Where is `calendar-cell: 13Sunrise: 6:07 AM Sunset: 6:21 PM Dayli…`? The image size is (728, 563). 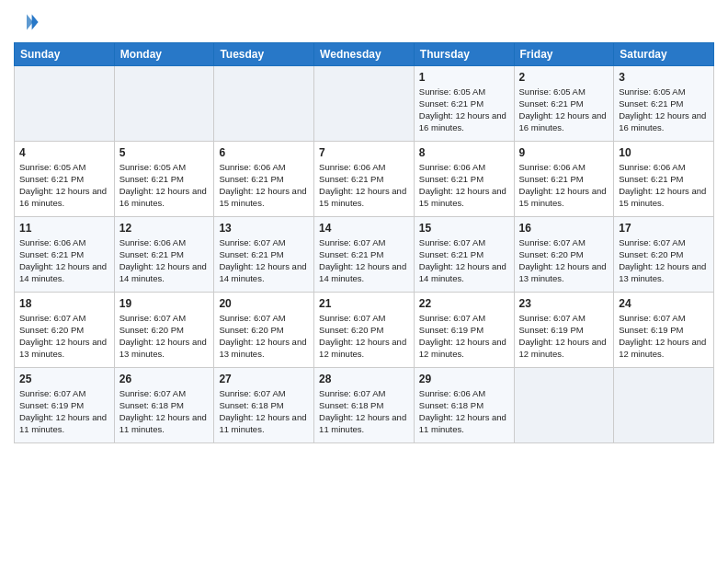
calendar-cell: 13Sunrise: 6:07 AM Sunset: 6:21 PM Dayli… is located at coordinates (265, 255).